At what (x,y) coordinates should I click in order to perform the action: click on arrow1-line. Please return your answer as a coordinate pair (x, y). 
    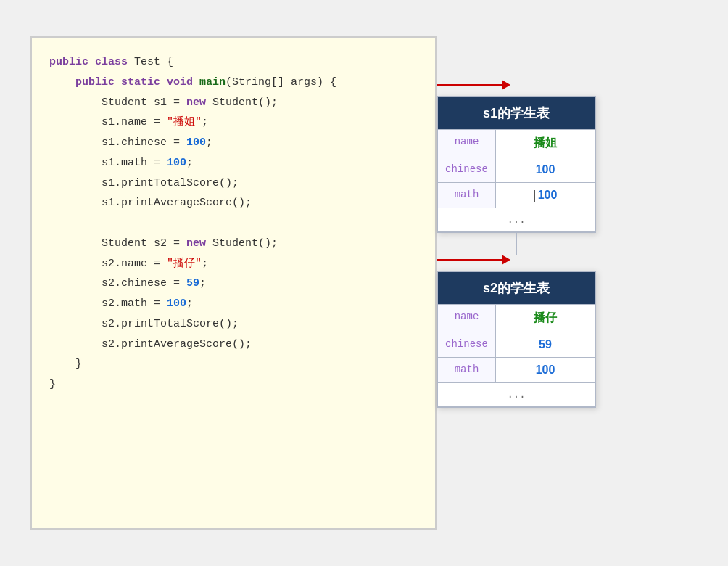
    Looking at the image, I should click on (469, 86).